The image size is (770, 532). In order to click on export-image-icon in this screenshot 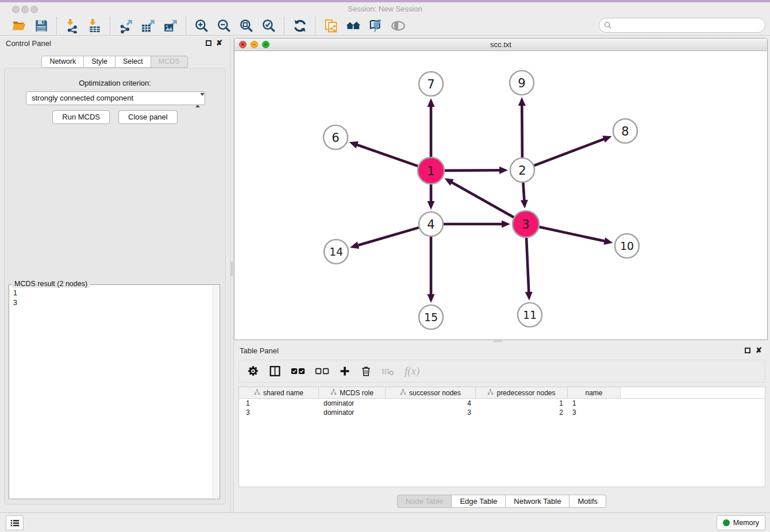, I will do `click(170, 25)`.